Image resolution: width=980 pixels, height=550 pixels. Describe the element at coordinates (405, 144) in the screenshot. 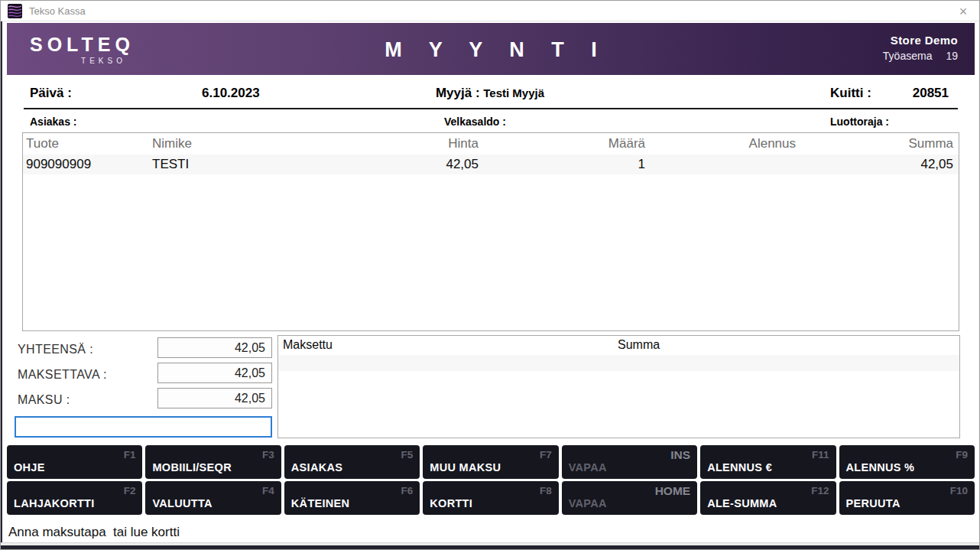

I see `col-header-price: Hinta` at that location.